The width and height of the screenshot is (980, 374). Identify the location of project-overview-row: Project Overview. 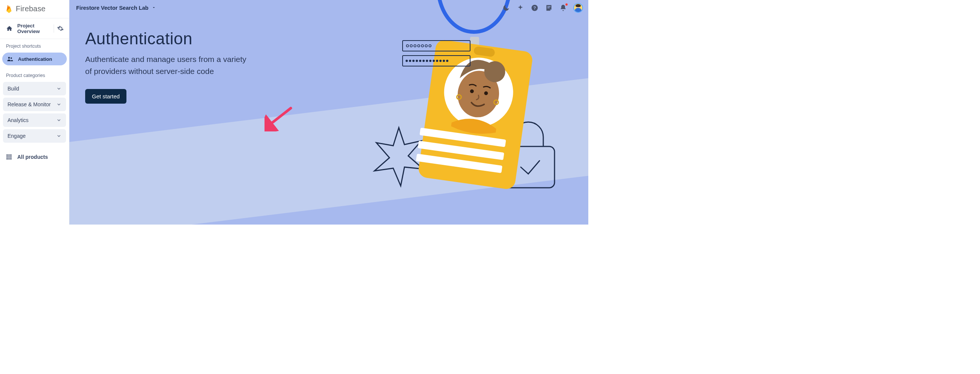
(34, 29).